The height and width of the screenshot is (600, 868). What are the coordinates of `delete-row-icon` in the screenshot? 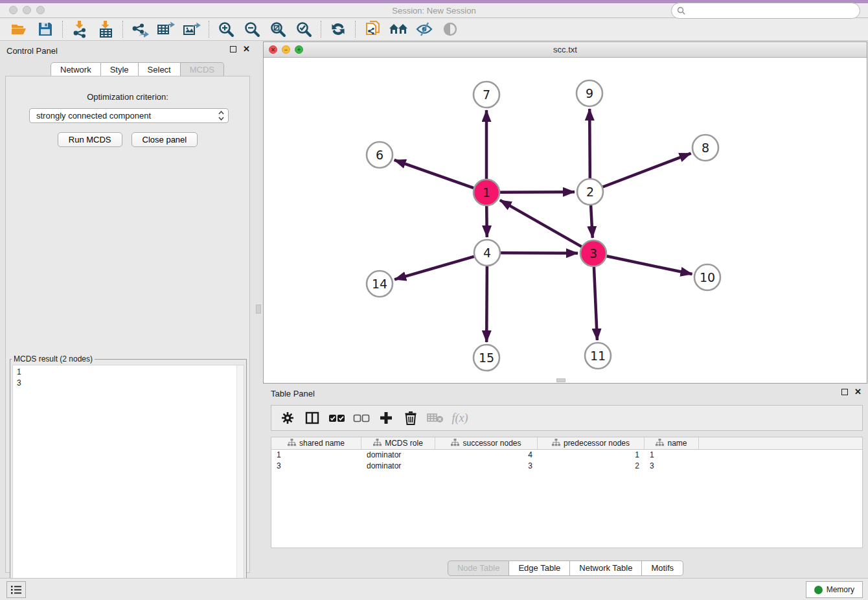 It's located at (411, 418).